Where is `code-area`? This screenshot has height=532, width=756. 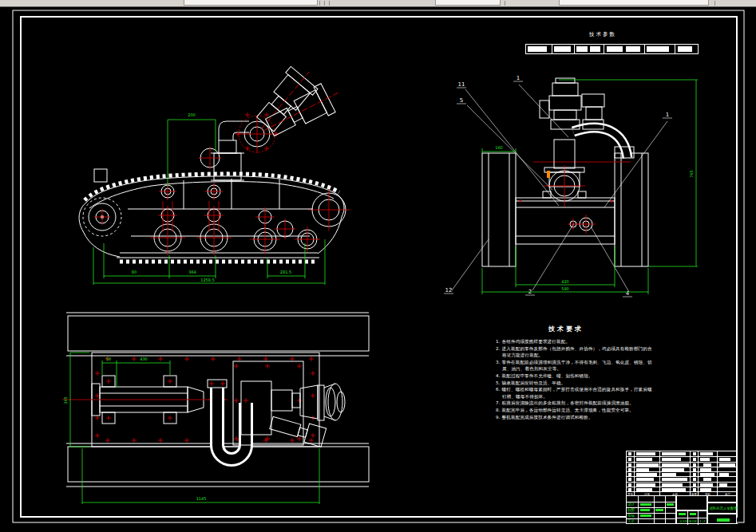
code-area is located at coordinates (722, 499).